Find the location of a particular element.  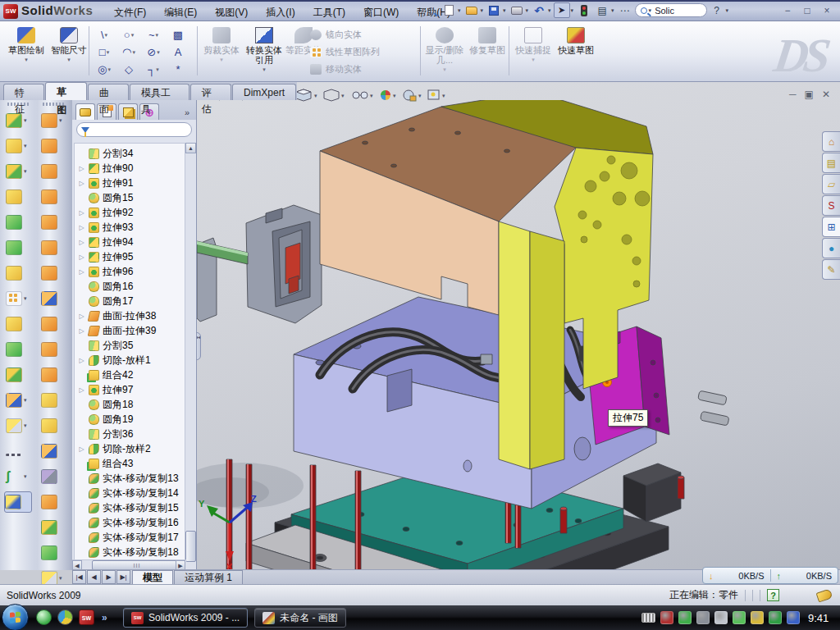

sketch-entity-icon: ◠▾ is located at coordinates (129, 52).